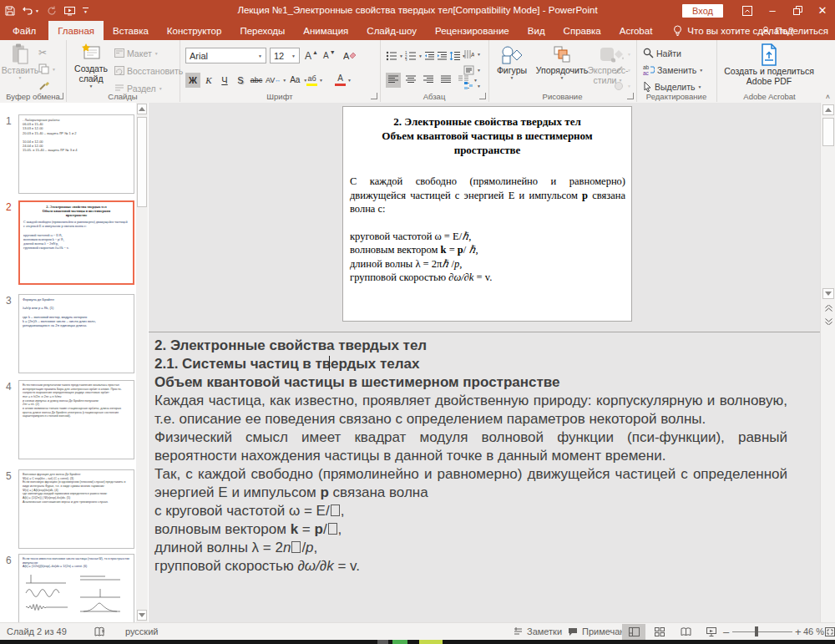 Image resolution: width=835 pixels, height=644 pixels. I want to click on font-color-button: А ▼, so click(343, 80).